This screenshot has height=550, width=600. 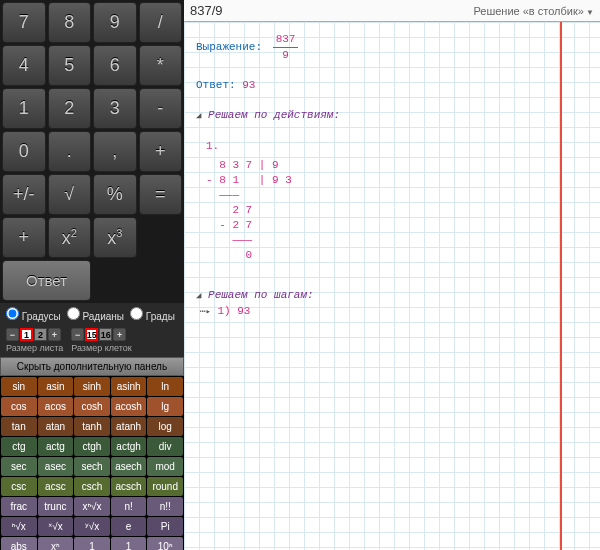 What do you see at coordinates (165, 446) in the screenshot?
I see `func-div: div` at bounding box center [165, 446].